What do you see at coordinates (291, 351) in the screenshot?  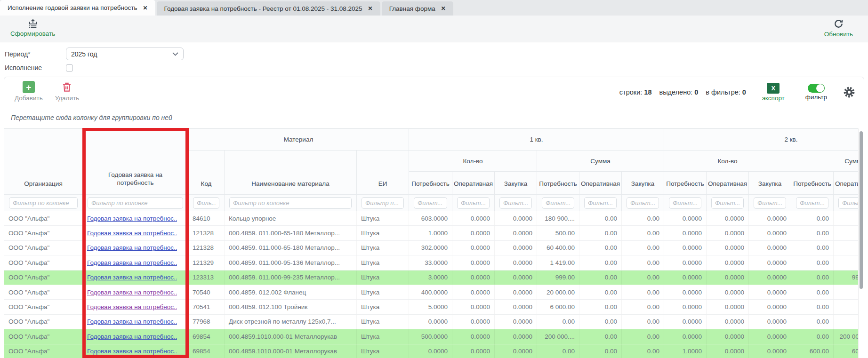 I see `cell-material-name: 000.4859.1010.000-01 Металлорукав` at bounding box center [291, 351].